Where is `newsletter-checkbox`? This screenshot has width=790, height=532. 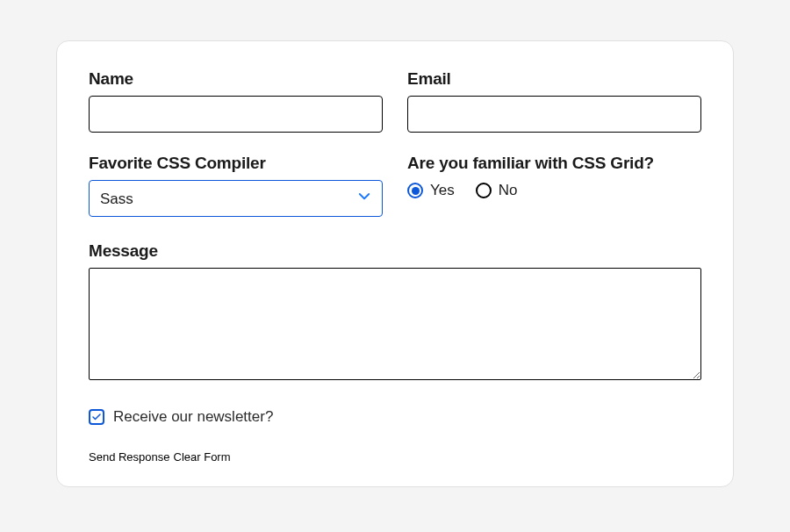
newsletter-checkbox is located at coordinates (97, 417).